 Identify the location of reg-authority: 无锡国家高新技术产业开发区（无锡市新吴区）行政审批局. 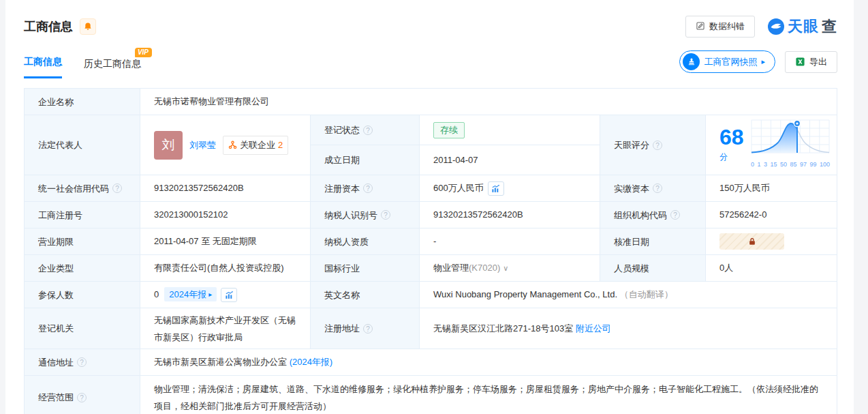
(225, 329).